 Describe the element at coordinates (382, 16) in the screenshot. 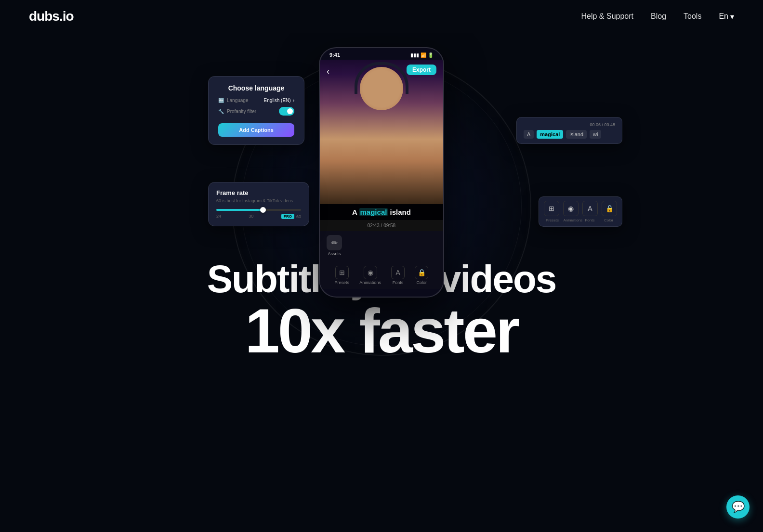

I see `navigation: dubs.io Help & Support Blog Tools En ▾` at that location.